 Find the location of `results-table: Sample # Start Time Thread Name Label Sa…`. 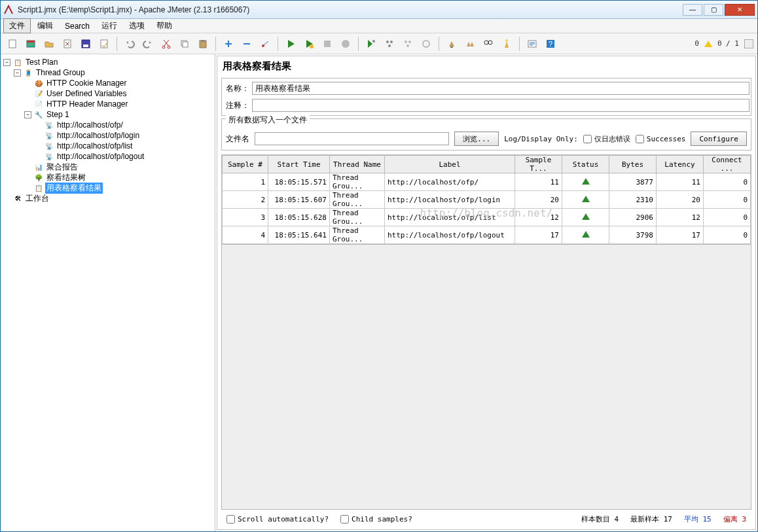

results-table: Sample # Start Time Thread Name Label Sa… is located at coordinates (486, 200).